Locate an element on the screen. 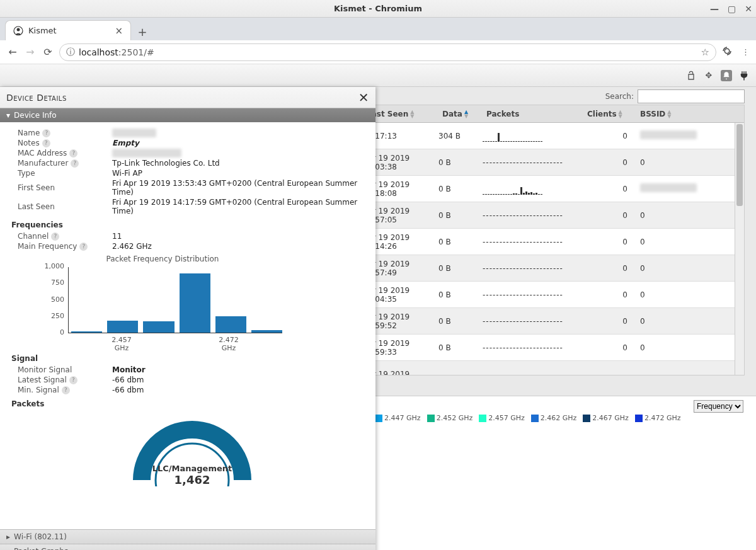 Image resolution: width=756 pixels, height=550 pixels. maximize-icon: ▢ is located at coordinates (732, 9).